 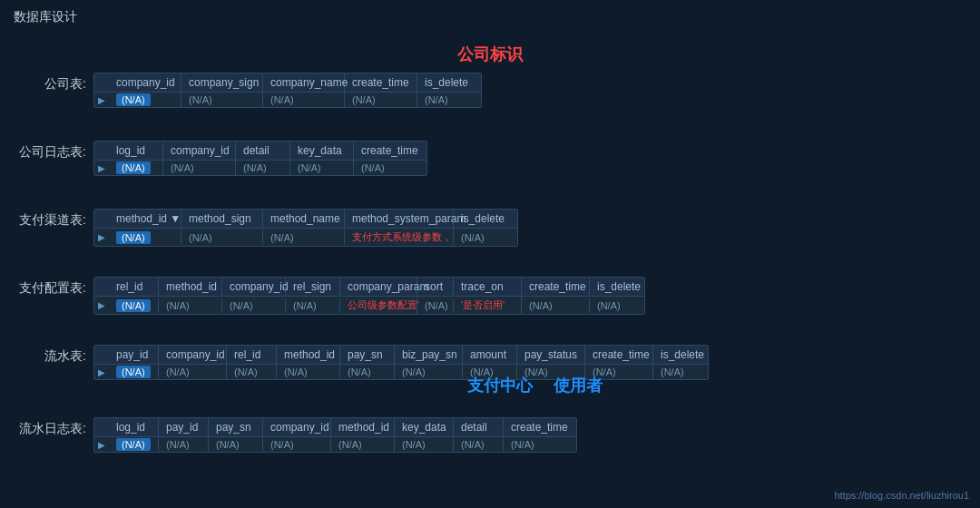 What do you see at coordinates (399, 238) in the screenshot?
I see `table-cell: 支付方式系统级参数，` at bounding box center [399, 238].